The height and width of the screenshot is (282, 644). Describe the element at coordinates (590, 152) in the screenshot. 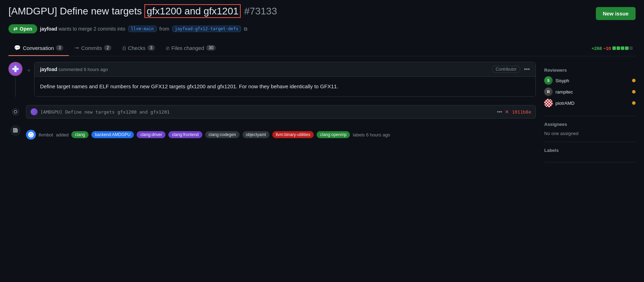

I see `labels-section: Labels` at that location.